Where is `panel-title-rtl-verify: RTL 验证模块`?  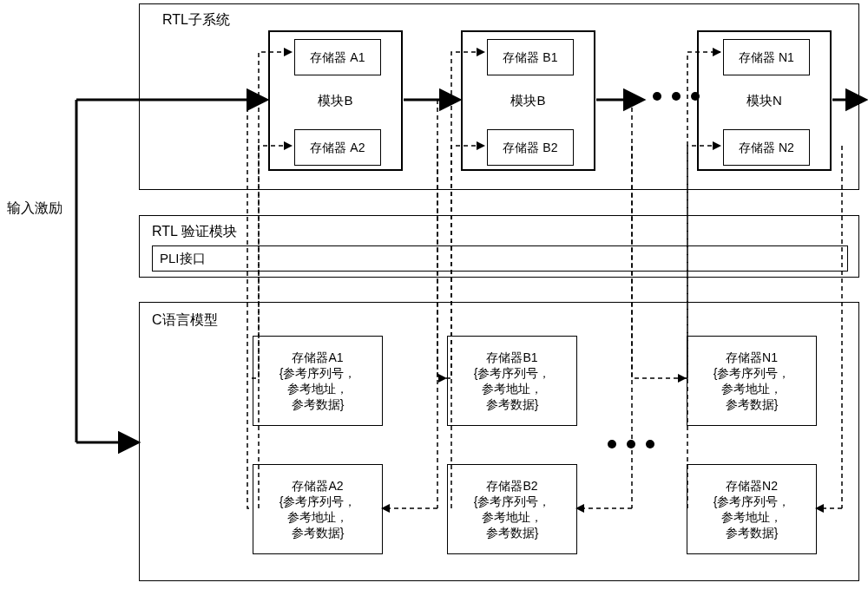 panel-title-rtl-verify: RTL 验证模块 is located at coordinates (194, 232).